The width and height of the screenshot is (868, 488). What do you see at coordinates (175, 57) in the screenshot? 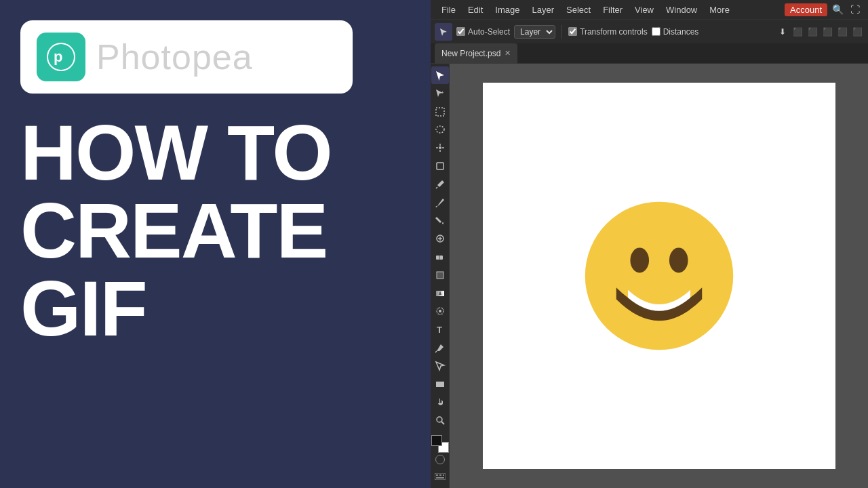
I see `logo-text: Photopea` at bounding box center [175, 57].